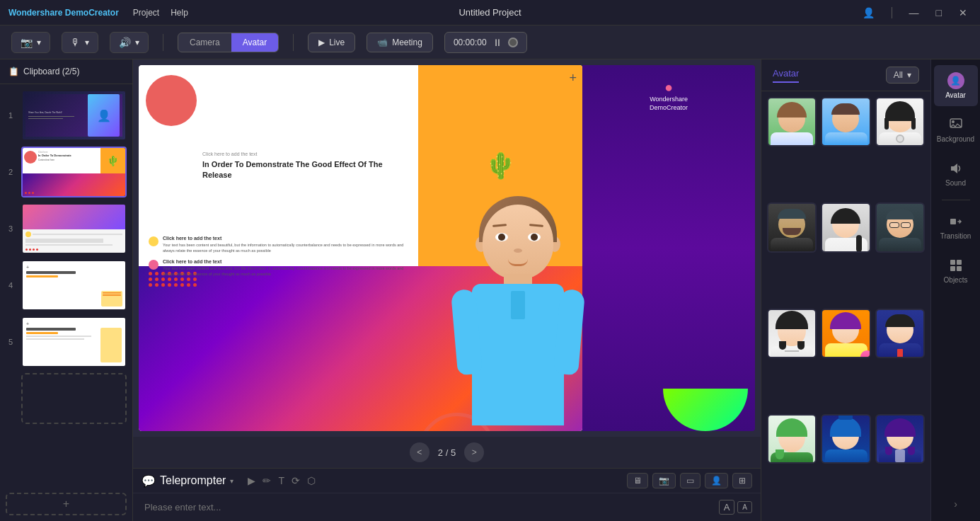 This screenshot has height=521, width=980. Describe the element at coordinates (67, 115) in the screenshot. I see `slide-item-1: 1 Share Your Idea, Dazzle The World! 👤` at that location.